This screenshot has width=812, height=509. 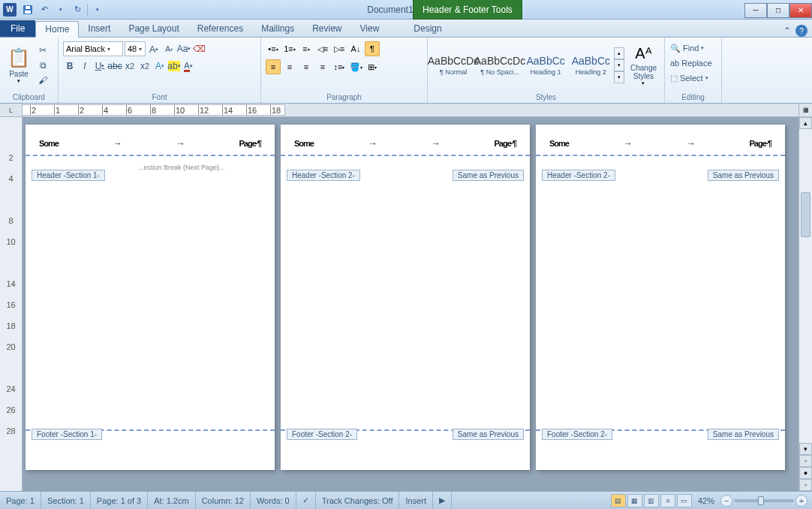 What do you see at coordinates (787, 31) in the screenshot?
I see `minimize-ribbon-icon: ⌃` at bounding box center [787, 31].